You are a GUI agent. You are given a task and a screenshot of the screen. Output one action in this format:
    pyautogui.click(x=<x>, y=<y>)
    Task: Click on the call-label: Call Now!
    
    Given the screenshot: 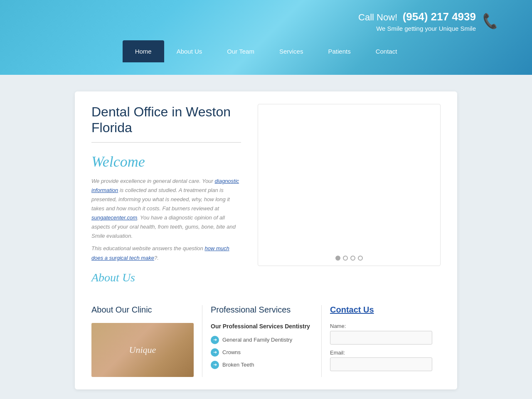 What is the action you would take?
    pyautogui.click(x=378, y=17)
    